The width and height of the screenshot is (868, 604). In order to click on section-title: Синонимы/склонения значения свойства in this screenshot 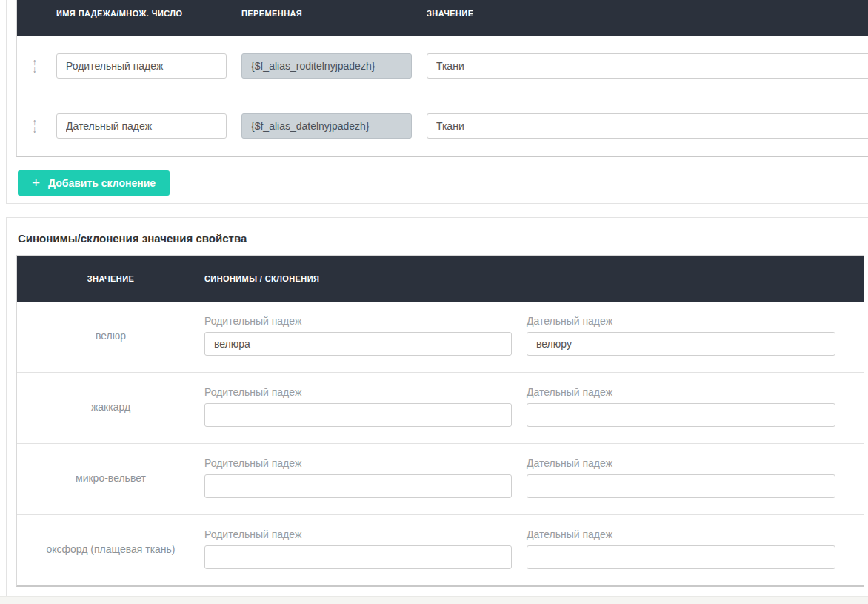, I will do `click(443, 239)`.